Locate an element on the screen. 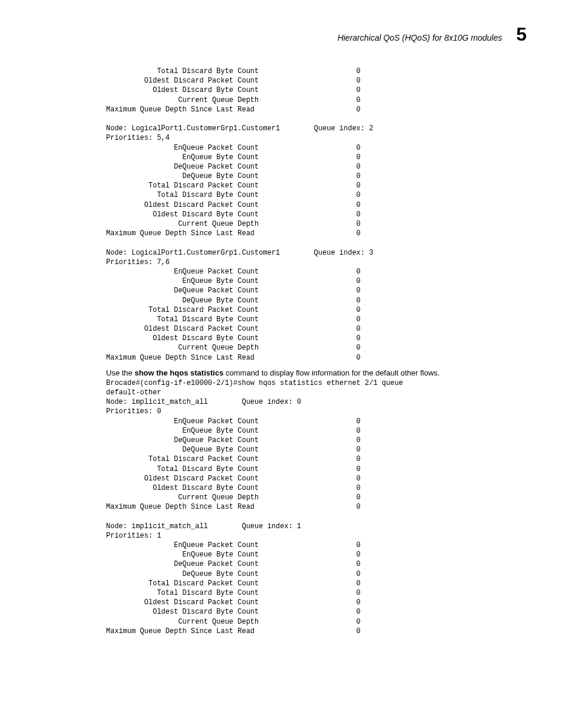 This screenshot has height=728, width=562. description-paragraph: Use the show the hqos statistics command… is located at coordinates (316, 373).